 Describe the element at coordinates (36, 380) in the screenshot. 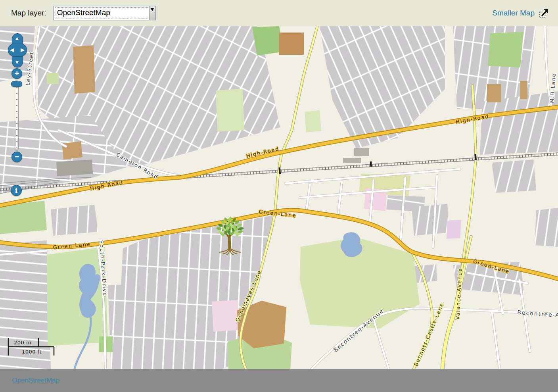

I see `attribution-link: OpenStreetMap` at that location.